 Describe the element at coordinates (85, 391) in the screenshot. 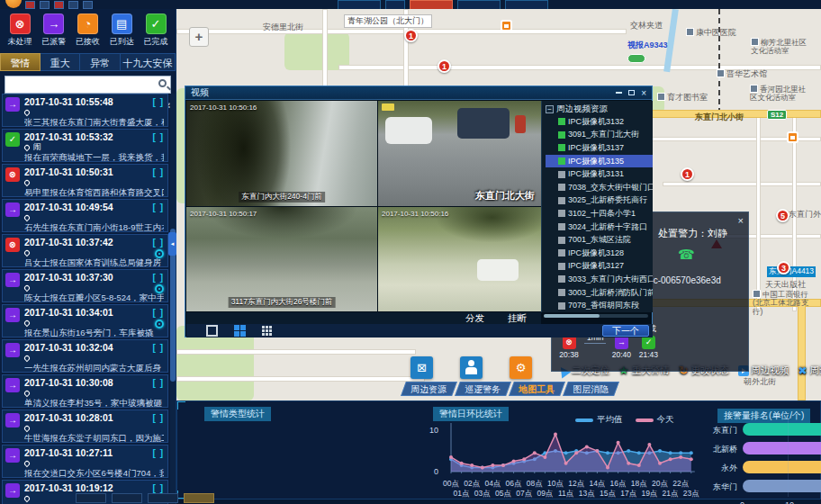

I see `alert-list-item: →2017-10-31 10:30:08[ ]单清义报在李村35号，家中玻璃被砸…` at that location.